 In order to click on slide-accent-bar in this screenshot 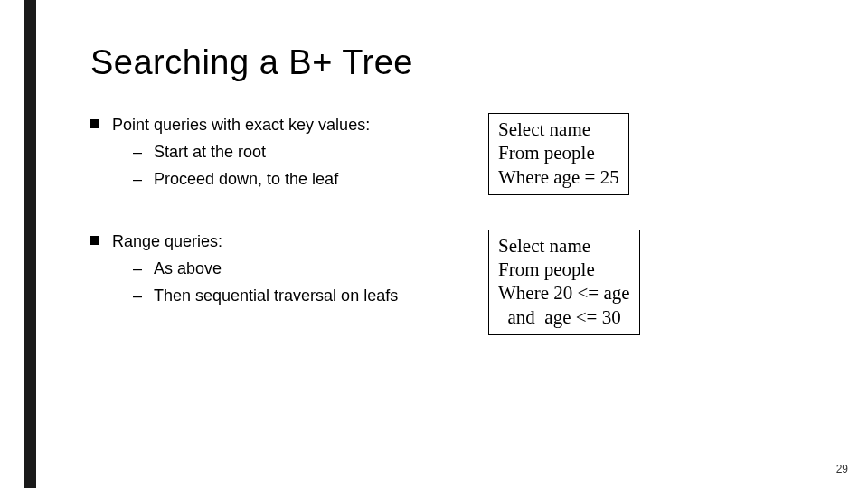, I will do `click(30, 244)`.